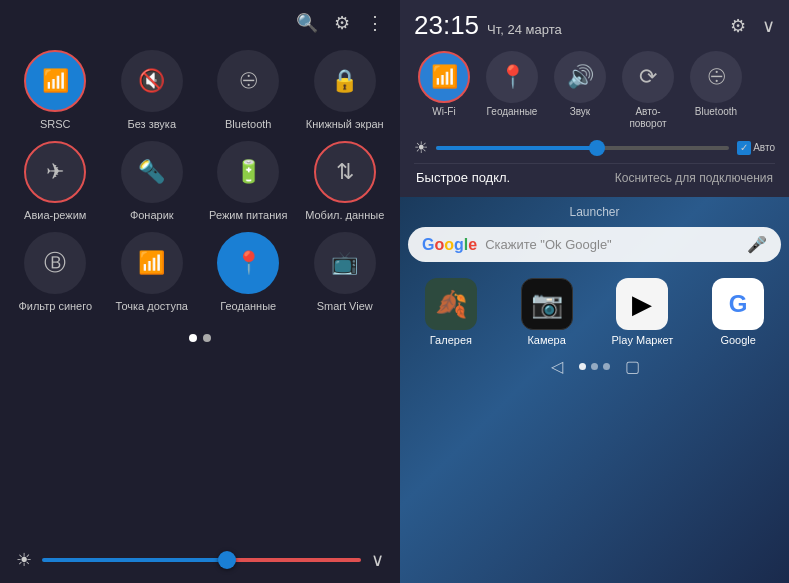 This screenshot has height=583, width=789. I want to click on shade-sound-label: Звук, so click(580, 112).